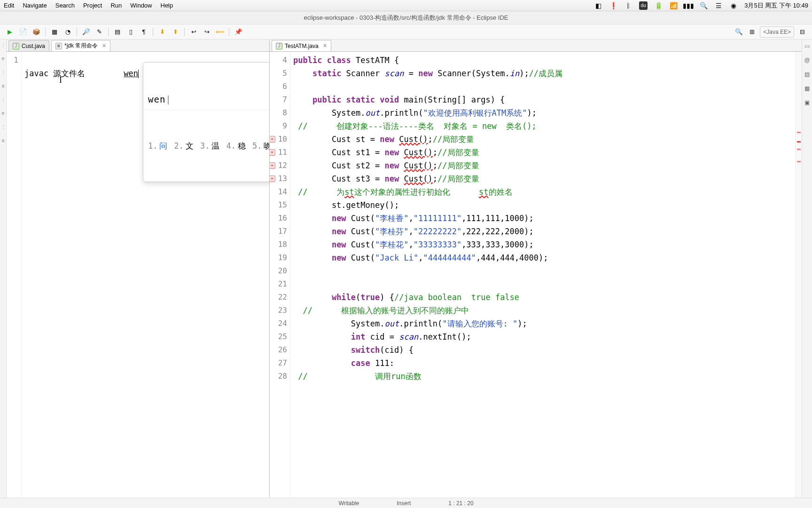  What do you see at coordinates (10, 32) in the screenshot?
I see `run-button: ▶` at bounding box center [10, 32].